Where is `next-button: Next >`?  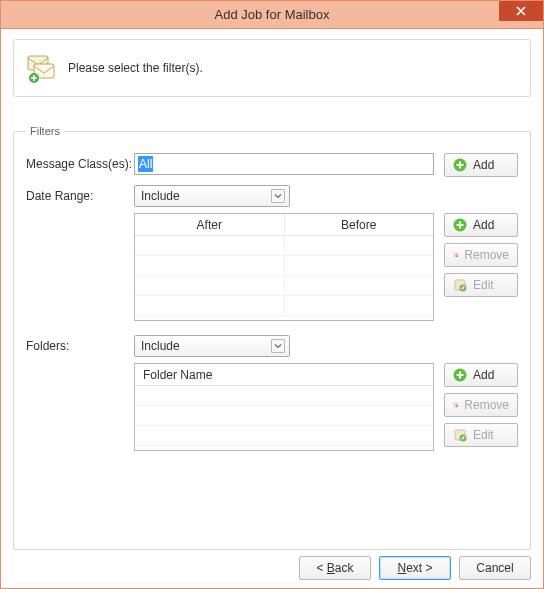
next-button: Next > is located at coordinates (415, 568).